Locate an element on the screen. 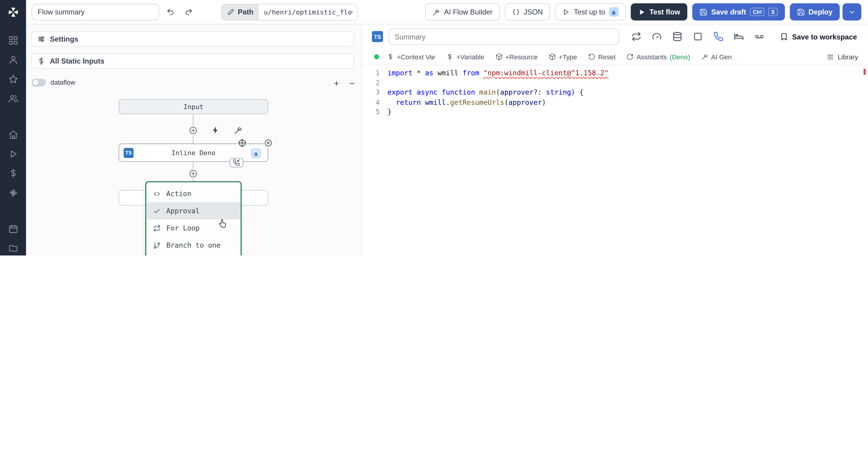 The width and height of the screenshot is (868, 470). ai-wand-button is located at coordinates (238, 130).